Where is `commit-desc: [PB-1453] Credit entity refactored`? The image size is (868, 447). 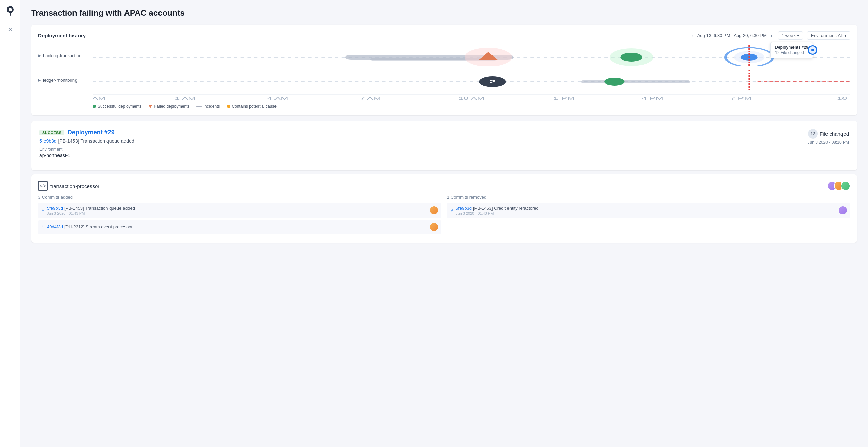
commit-desc: [PB-1453] Credit entity refactored is located at coordinates (506, 208).